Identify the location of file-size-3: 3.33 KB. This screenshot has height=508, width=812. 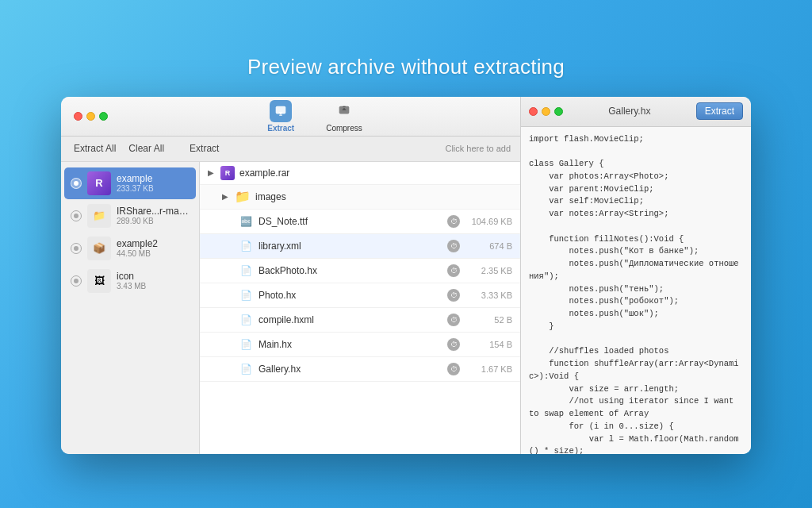
(488, 295).